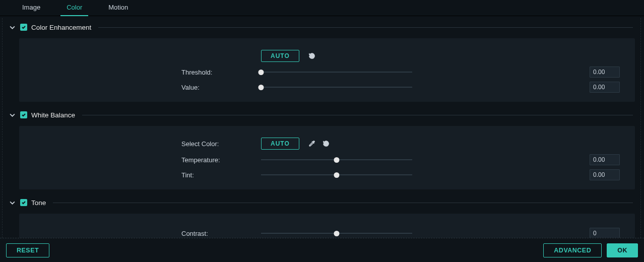  I want to click on ok-button: OK, so click(622, 250).